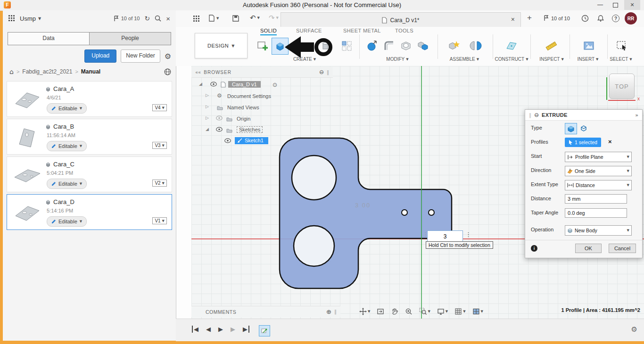  Describe the element at coordinates (314, 178) in the screenshot. I see `profile-hole-large-top` at that location.